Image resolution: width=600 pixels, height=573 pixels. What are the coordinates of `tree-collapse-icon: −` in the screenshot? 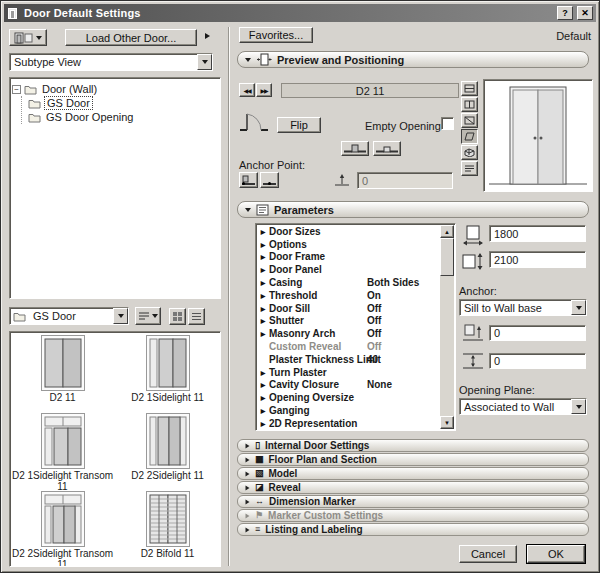 It's located at (16, 90).